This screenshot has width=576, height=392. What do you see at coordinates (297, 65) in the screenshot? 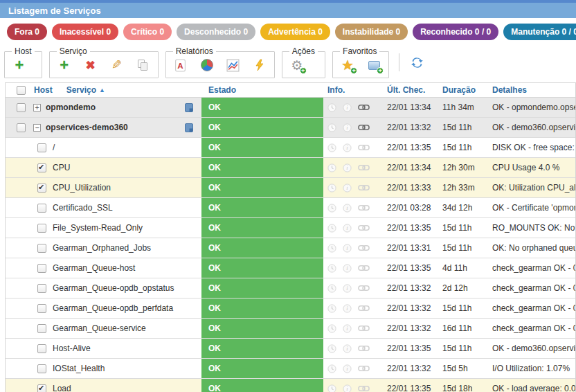
I see `add-action-button: ⚙ +` at bounding box center [297, 65].